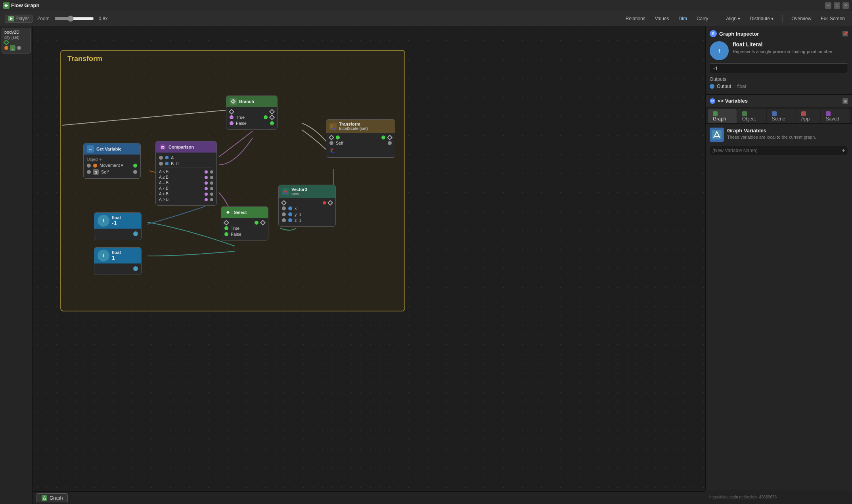 The height and width of the screenshot is (504, 852). Describe the element at coordinates (390, 137) in the screenshot. I see `transform-exec-out` at that location.